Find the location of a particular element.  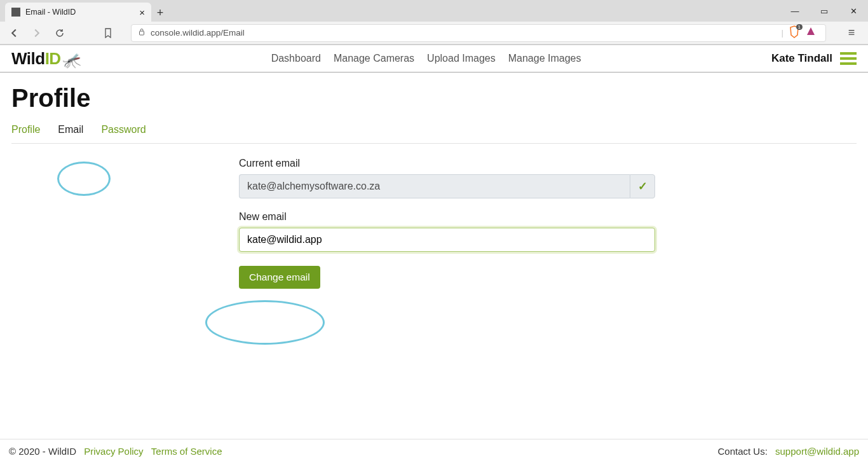

browser-toolbar: console.wildid.app/Email | 1 ≡ is located at coordinates (434, 33).